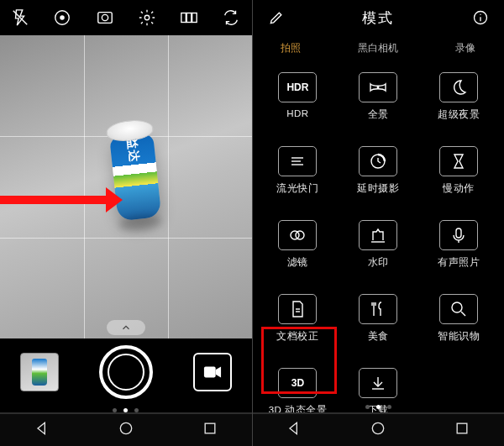  What do you see at coordinates (126, 18) in the screenshot?
I see `camera-top-toolbar` at bounding box center [126, 18].